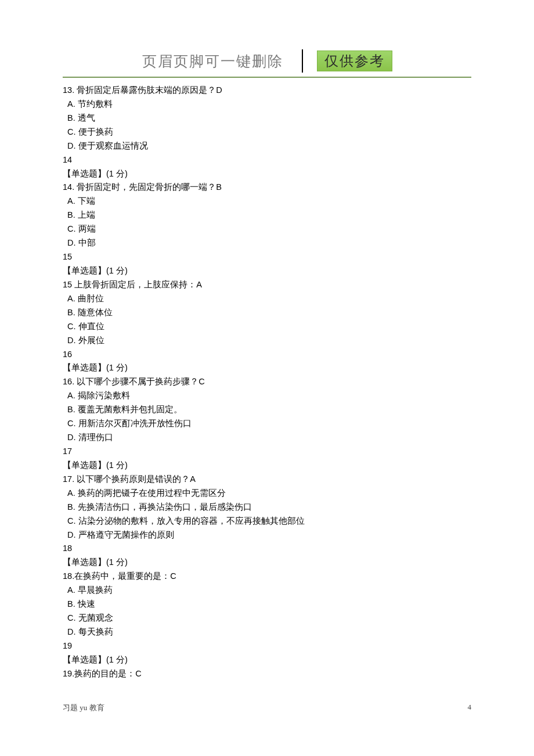 Image resolution: width=534 pixels, height=756 pixels. Describe the element at coordinates (355, 61) in the screenshot. I see `header-badge: 仅供参考` at that location.